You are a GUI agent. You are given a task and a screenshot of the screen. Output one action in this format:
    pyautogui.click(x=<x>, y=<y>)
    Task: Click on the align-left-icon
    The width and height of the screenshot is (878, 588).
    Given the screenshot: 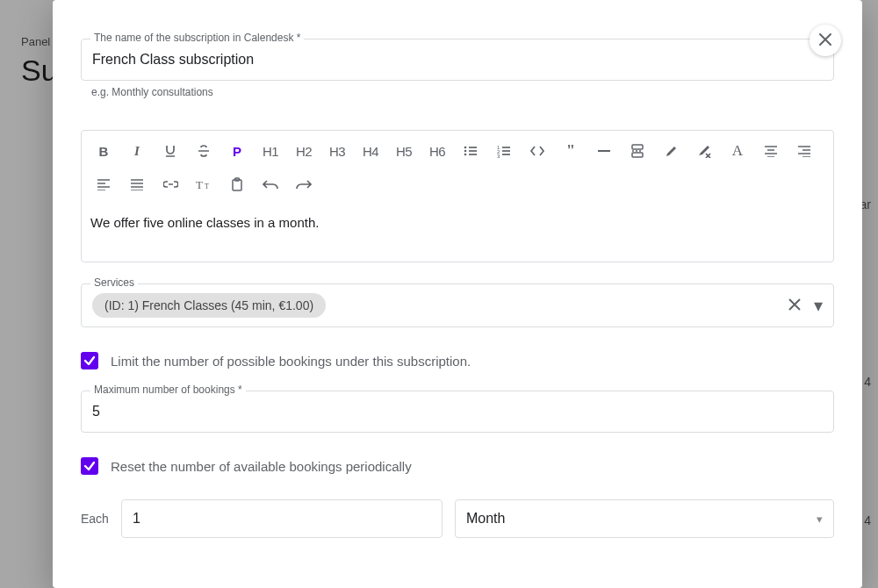 What is the action you would take?
    pyautogui.click(x=104, y=184)
    